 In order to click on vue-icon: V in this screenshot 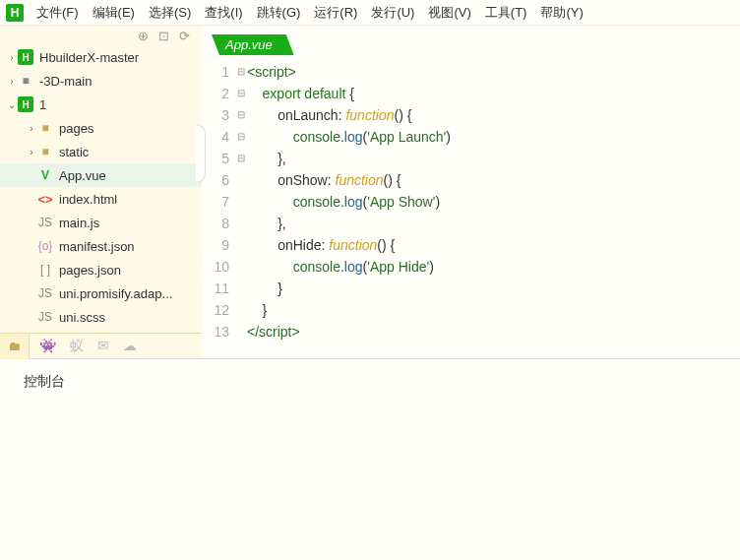, I will do `click(45, 175)`.